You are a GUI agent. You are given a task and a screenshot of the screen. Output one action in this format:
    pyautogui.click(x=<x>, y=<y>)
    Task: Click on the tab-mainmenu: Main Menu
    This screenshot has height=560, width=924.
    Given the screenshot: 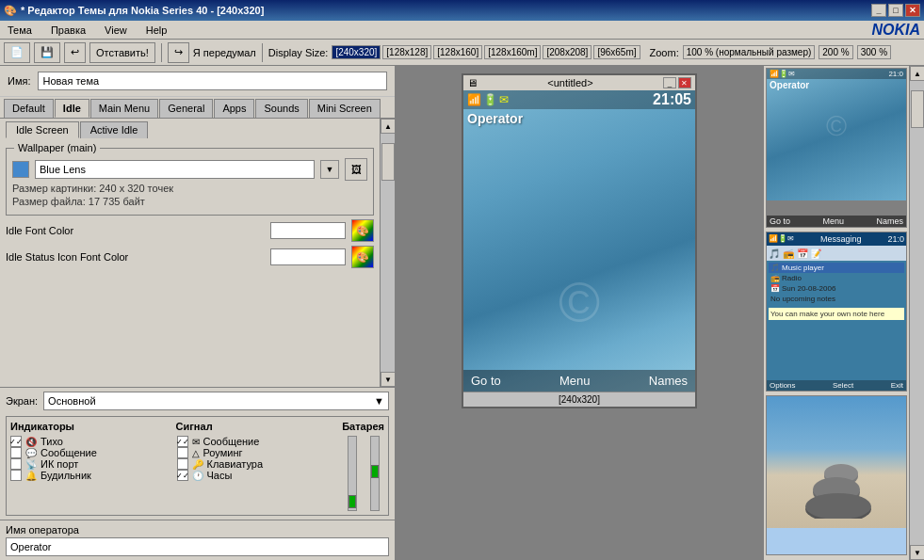 What is the action you would take?
    pyautogui.click(x=124, y=108)
    